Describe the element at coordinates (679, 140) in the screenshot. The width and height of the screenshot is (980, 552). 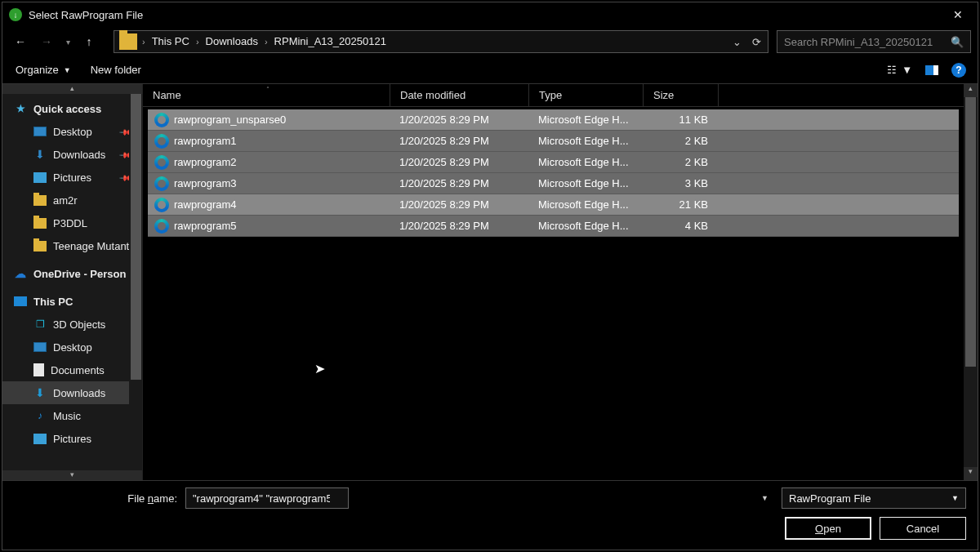
I see `file-size: 2 KB` at that location.